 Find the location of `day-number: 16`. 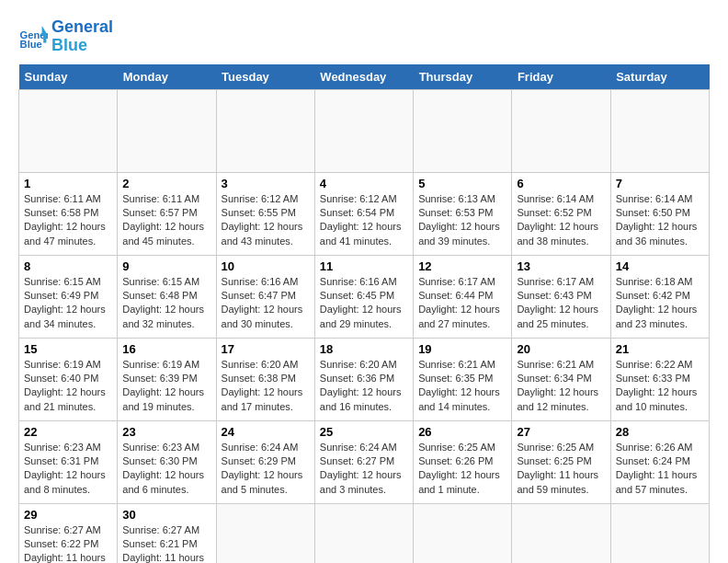

day-number: 16 is located at coordinates (166, 350).